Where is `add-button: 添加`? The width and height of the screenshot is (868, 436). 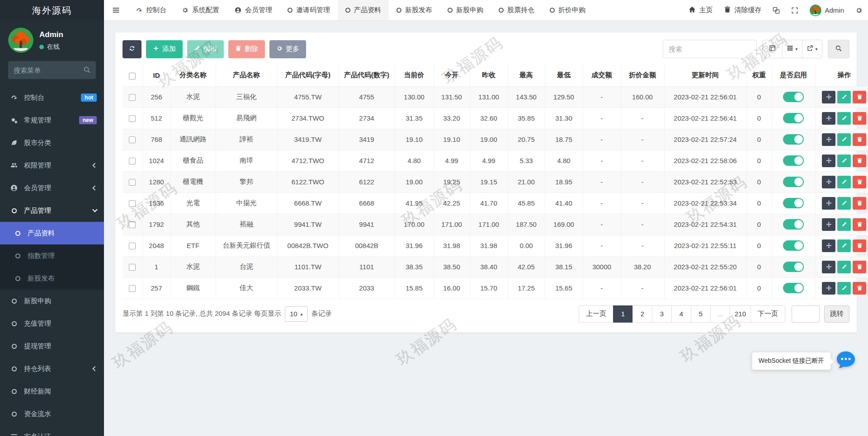
add-button: 添加 is located at coordinates (165, 49).